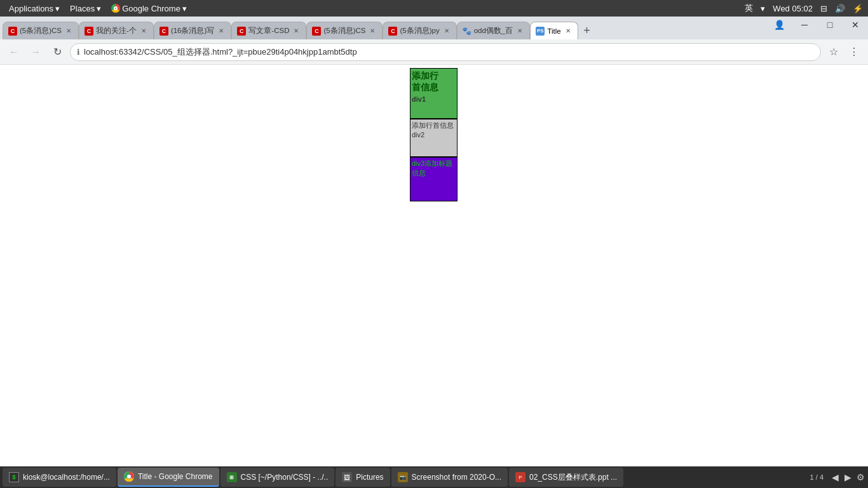 The image size is (868, 488). What do you see at coordinates (830, 25) in the screenshot?
I see `window-maximize: □` at bounding box center [830, 25].